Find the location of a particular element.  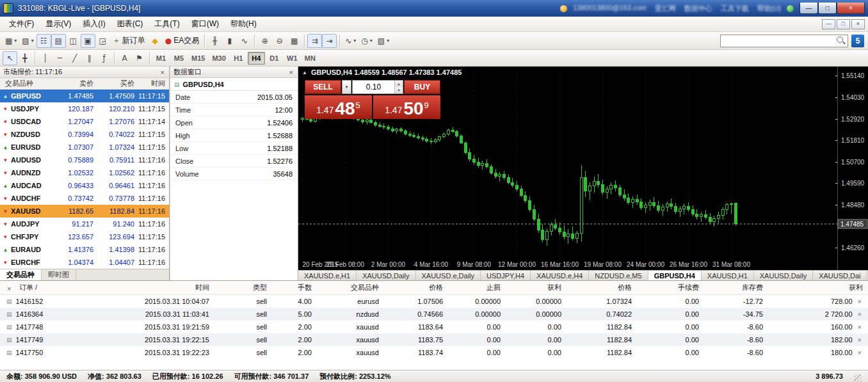

navigator-toggle: ◫ is located at coordinates (73, 41).